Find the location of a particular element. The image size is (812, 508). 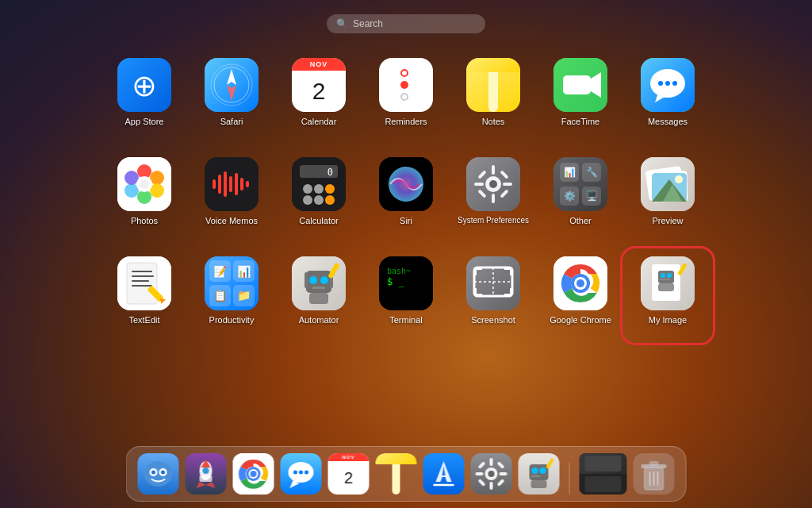

app-item-calendar: NOV 2 Calendar is located at coordinates (319, 97).